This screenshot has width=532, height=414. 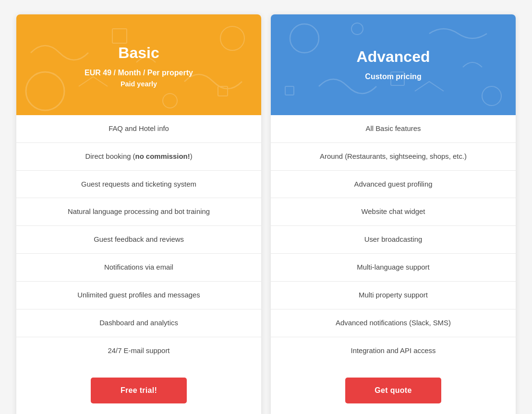 I want to click on basic-card-footer: Free trial!, so click(x=139, y=389).